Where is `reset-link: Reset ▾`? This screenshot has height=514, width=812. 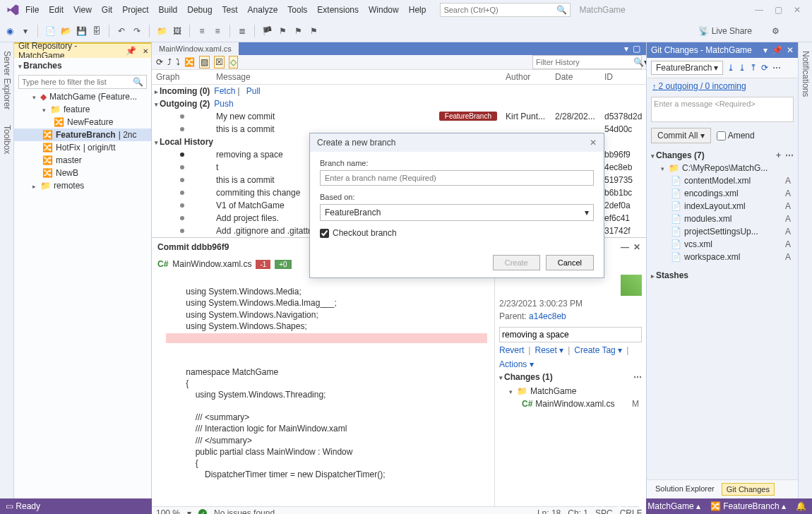 reset-link: Reset ▾ is located at coordinates (549, 350).